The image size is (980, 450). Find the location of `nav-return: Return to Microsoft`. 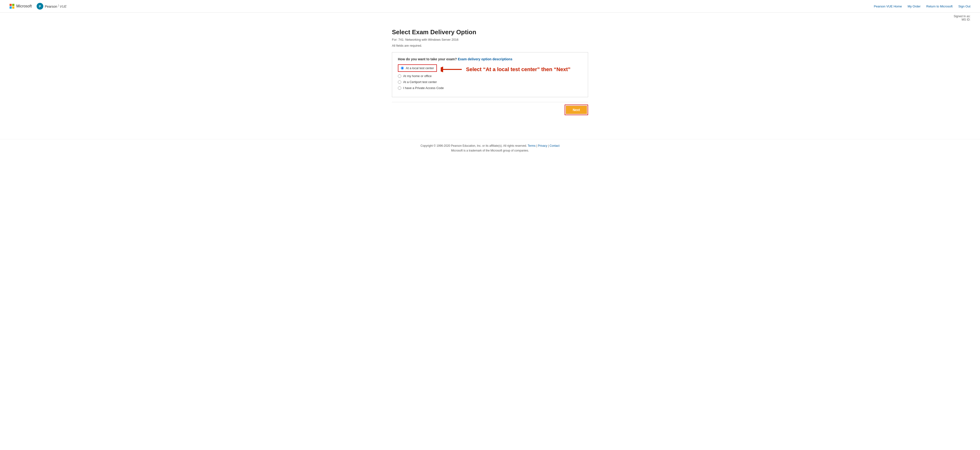

nav-return: Return to Microsoft is located at coordinates (940, 6).